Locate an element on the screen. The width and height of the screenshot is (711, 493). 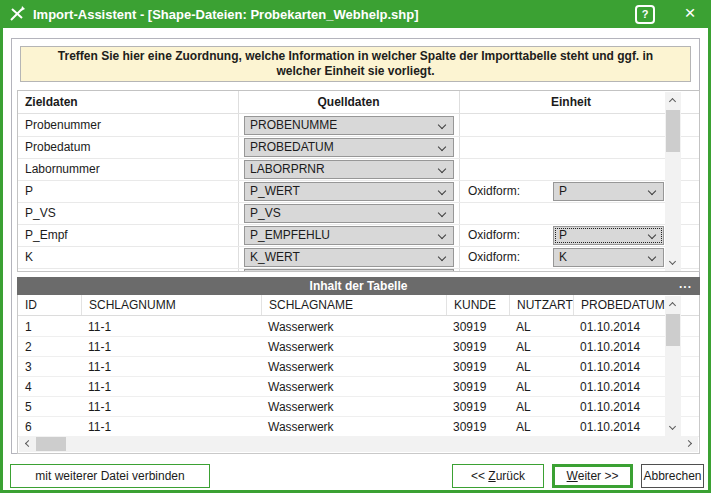
quelldaten-dropdown-probedatum: PROBEDATUM is located at coordinates (349, 148).